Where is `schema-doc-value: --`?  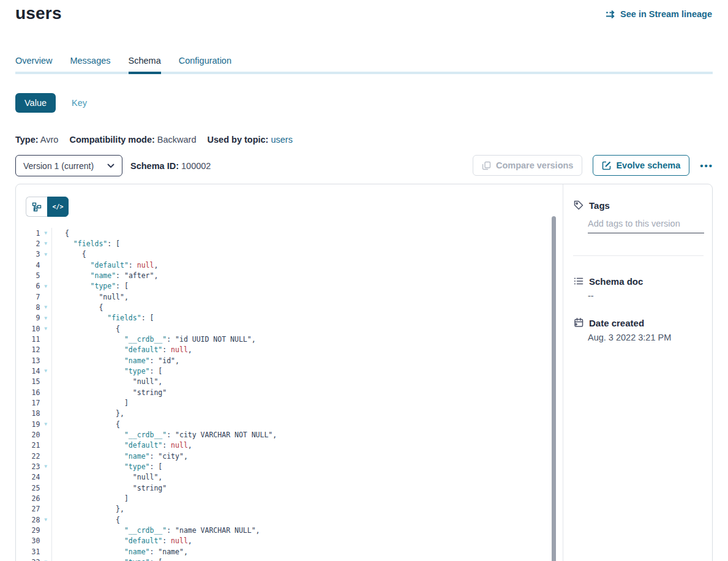
schema-doc-value: -- is located at coordinates (591, 296).